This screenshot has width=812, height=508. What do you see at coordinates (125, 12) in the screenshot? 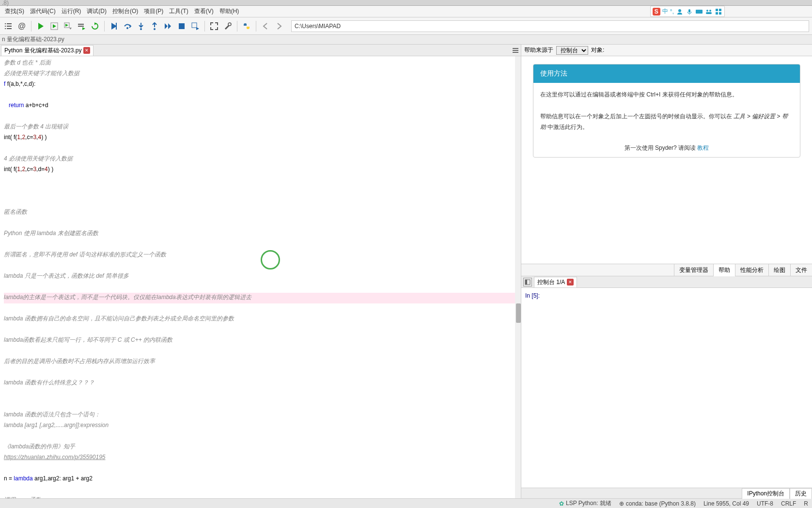
I see `menu-console: 控制台(O)` at bounding box center [125, 12].